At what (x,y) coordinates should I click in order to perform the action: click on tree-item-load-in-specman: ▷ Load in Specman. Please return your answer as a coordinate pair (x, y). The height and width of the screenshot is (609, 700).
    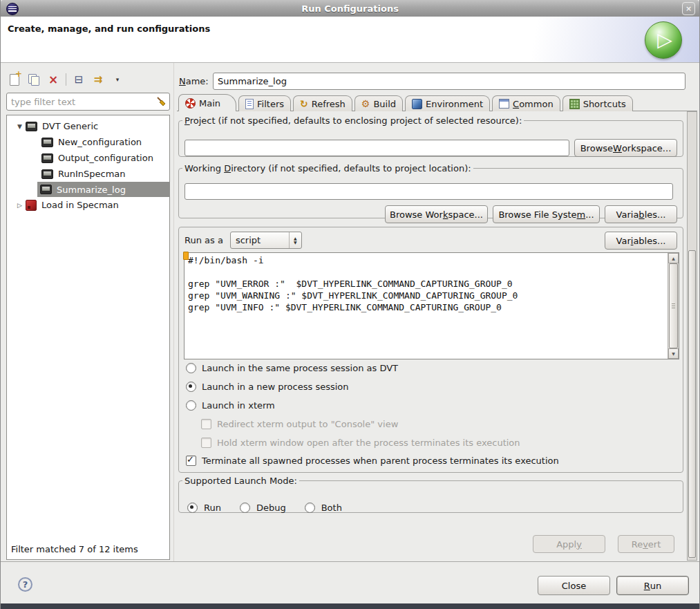
    Looking at the image, I should click on (88, 205).